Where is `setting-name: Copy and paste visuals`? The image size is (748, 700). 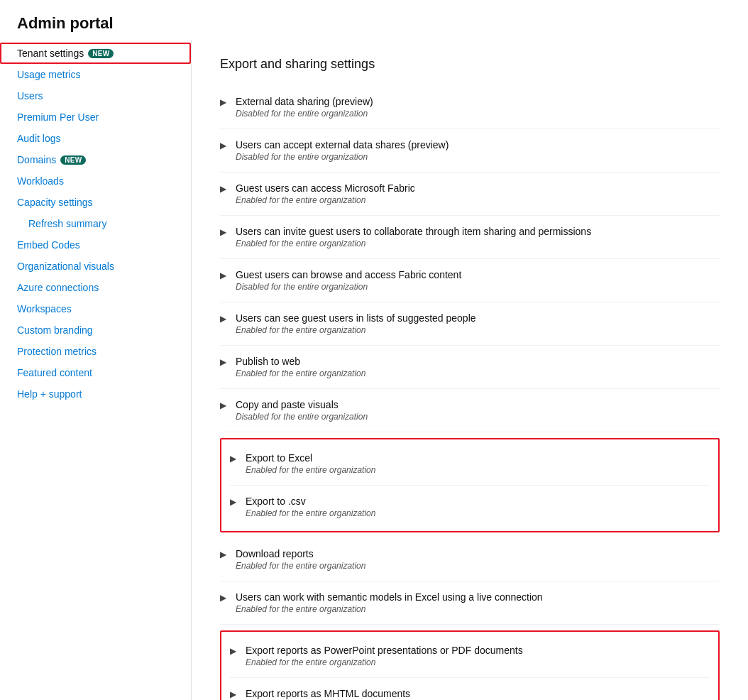
setting-name: Copy and paste visuals is located at coordinates (287, 405).